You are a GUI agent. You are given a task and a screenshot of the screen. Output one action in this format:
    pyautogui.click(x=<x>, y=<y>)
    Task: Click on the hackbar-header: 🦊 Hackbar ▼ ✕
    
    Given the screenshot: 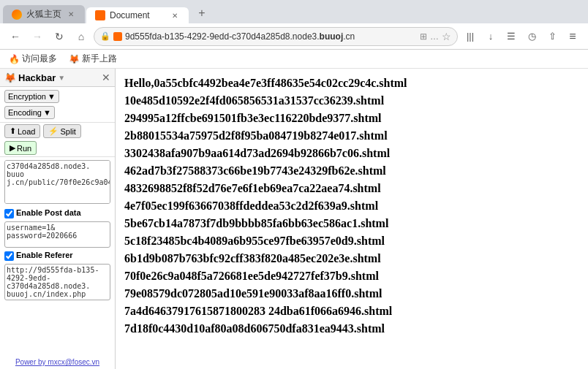 What is the action you would take?
    pyautogui.click(x=57, y=77)
    